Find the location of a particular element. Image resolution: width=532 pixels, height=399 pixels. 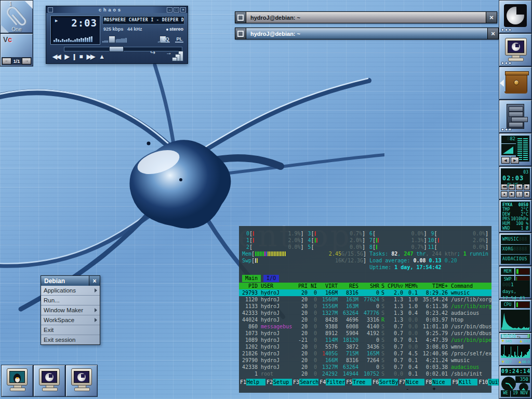

process-row: 44024hydroJ200842846963316R1.30.00:03.97… is located at coordinates (365, 320).